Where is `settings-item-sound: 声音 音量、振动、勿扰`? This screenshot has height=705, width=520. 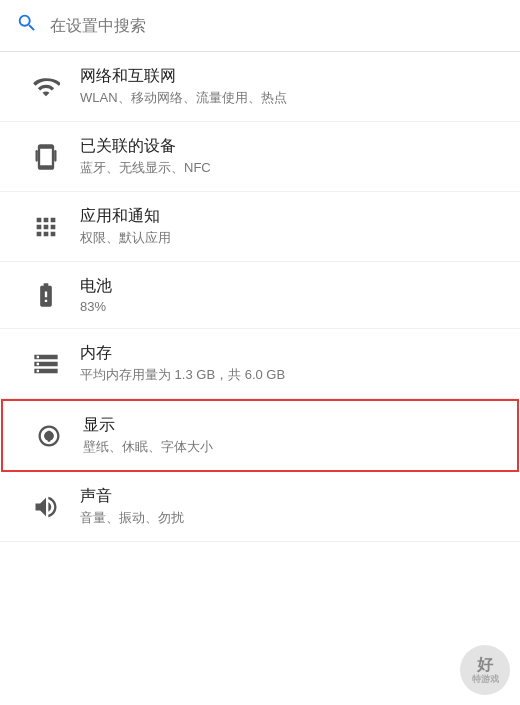
settings-item-sound: 声音 音量、振动、勿扰 is located at coordinates (260, 507).